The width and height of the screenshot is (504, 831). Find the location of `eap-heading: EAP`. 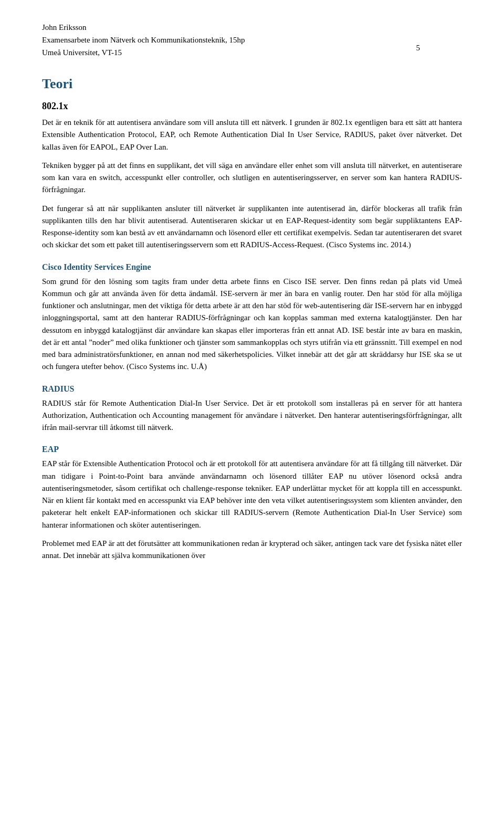

eap-heading: EAP is located at coordinates (252, 449).